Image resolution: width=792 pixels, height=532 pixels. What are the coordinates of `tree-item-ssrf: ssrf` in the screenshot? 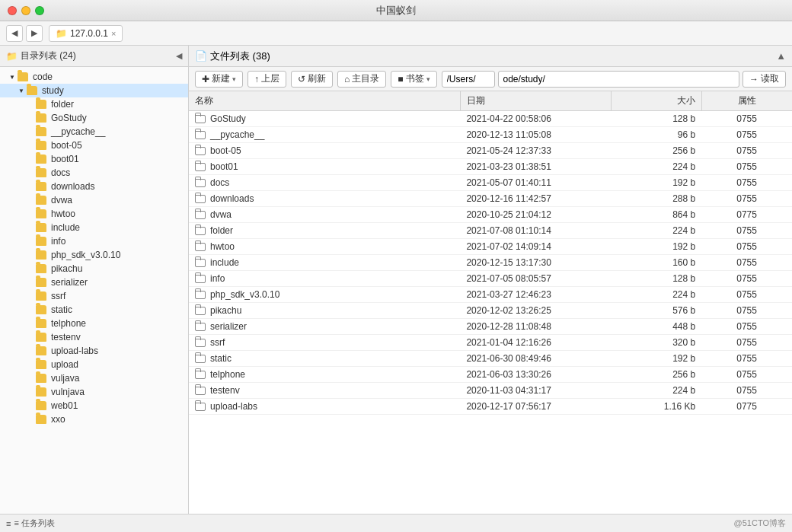 It's located at (94, 296).